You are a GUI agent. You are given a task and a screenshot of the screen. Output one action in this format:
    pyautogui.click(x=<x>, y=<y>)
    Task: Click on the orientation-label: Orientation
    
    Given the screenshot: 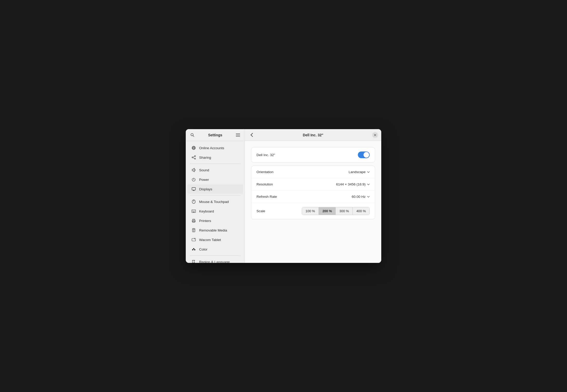 What is the action you would take?
    pyautogui.click(x=303, y=172)
    